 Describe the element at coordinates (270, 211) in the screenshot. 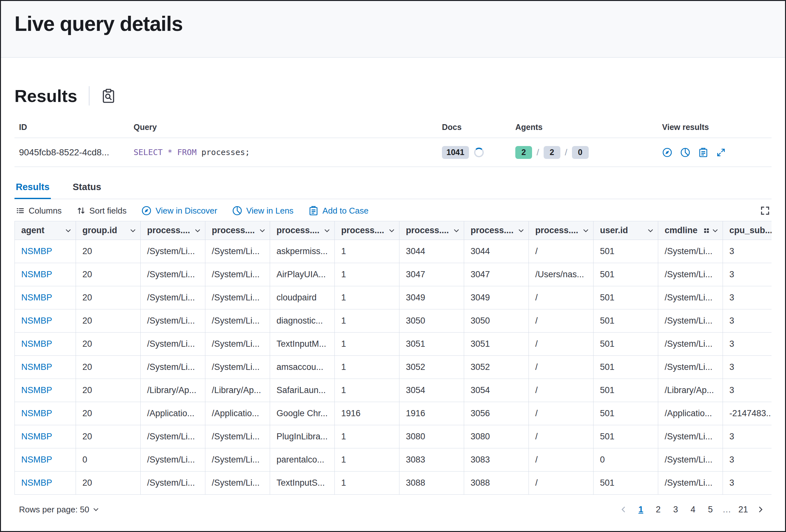

I see `view-in-lens-label: View in Lens` at that location.